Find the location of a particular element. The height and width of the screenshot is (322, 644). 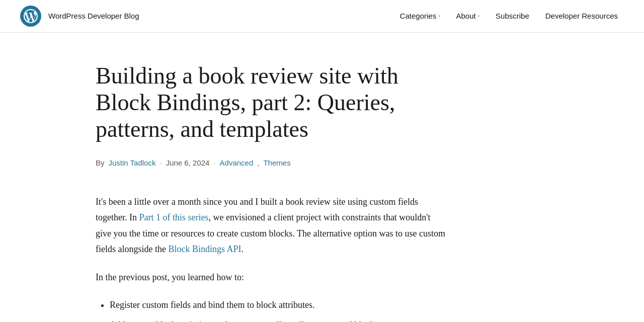

about-chevron-icon: › is located at coordinates (479, 16).